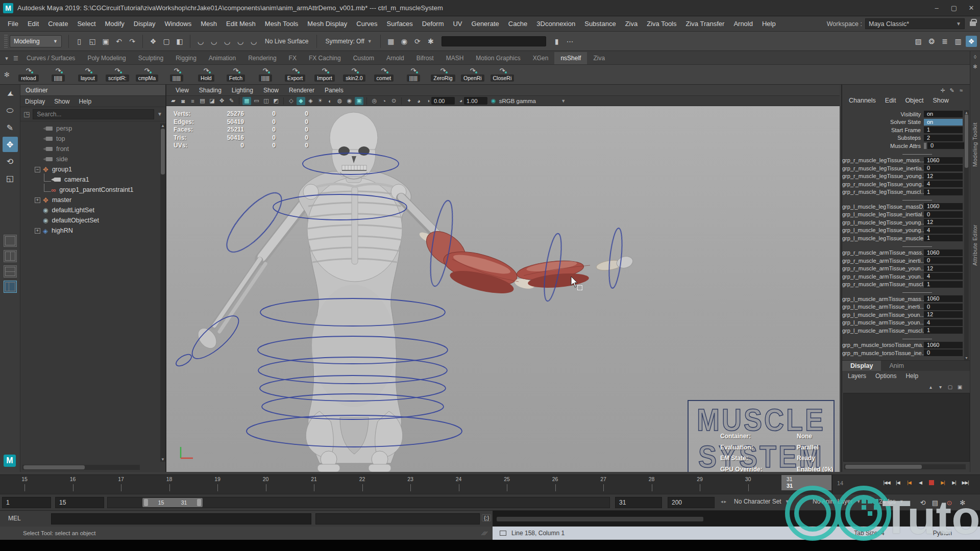 The height and width of the screenshot is (551, 980). Describe the element at coordinates (398, 519) in the screenshot. I see `command-feedback` at that location.